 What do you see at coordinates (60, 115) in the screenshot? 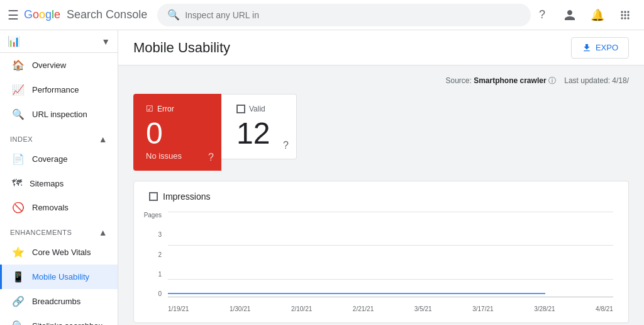
I see `sidebar-item-label: URL inspection` at bounding box center [60, 115].